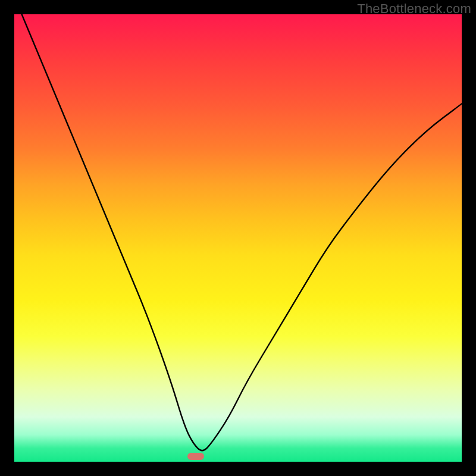 Image resolution: width=476 pixels, height=476 pixels. I want to click on chart-minimum-marker, so click(196, 456).